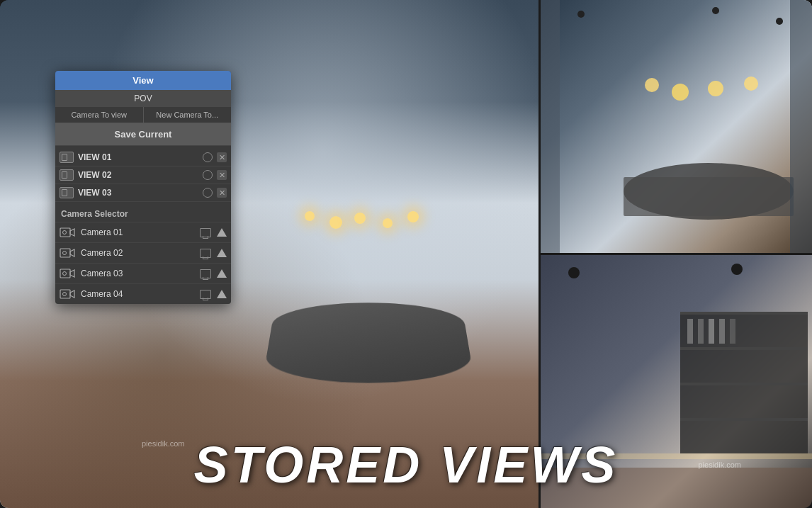 This screenshot has width=812, height=508. Describe the element at coordinates (138, 157) in the screenshot. I see `view-label-01: VIEW 01` at that location.